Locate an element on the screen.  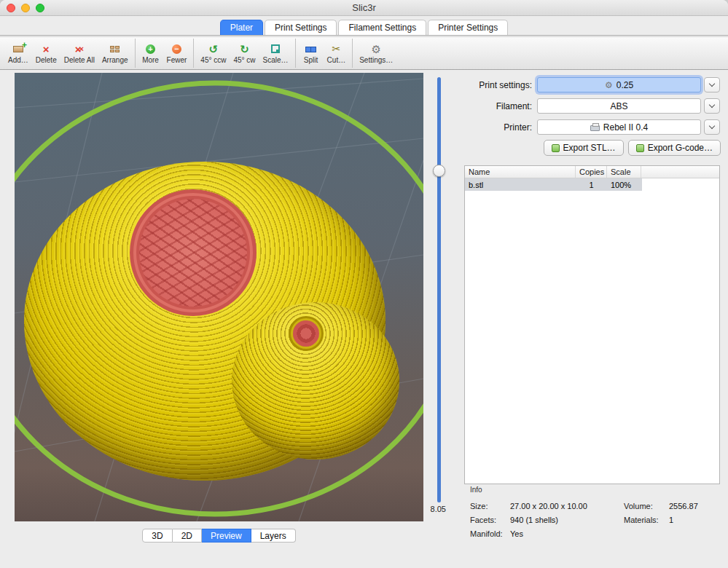
window-title: Slic3r is located at coordinates (364, 7).